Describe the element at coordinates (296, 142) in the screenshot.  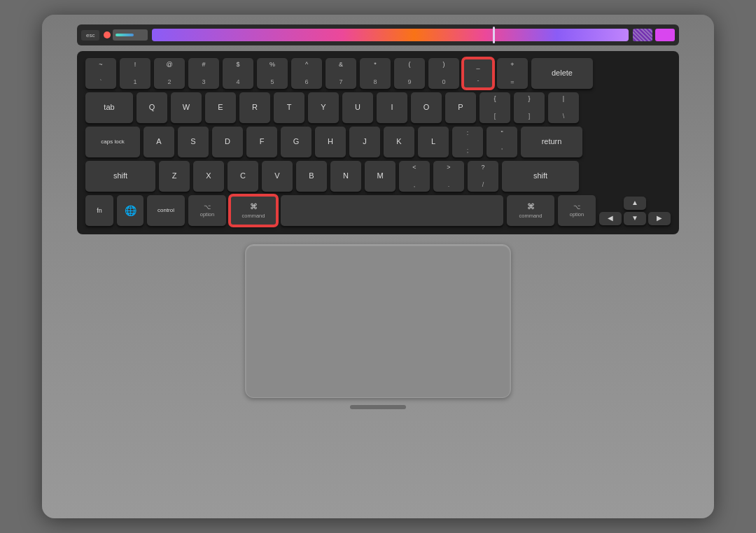
I see `g-key: G` at that location.